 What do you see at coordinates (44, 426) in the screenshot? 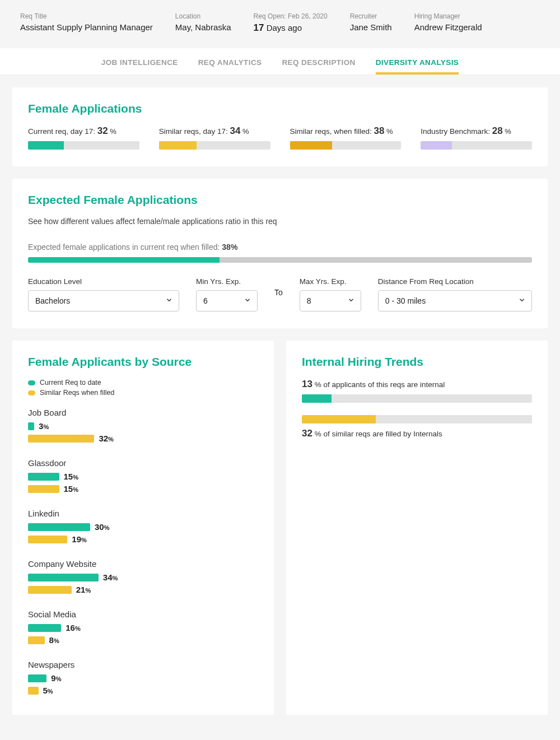
I see `source-current-value: 3%` at bounding box center [44, 426].